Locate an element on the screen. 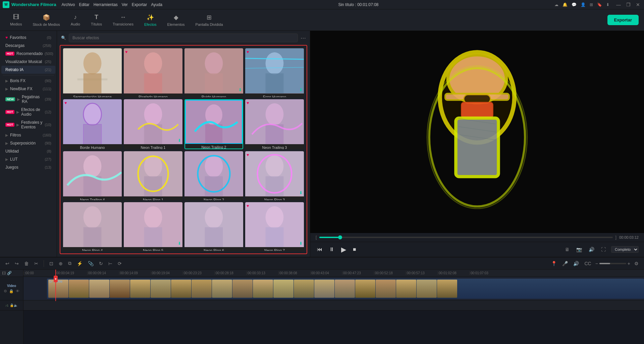 The height and width of the screenshot is (344, 644). grid-layout-icon: ⋯ is located at coordinates (303, 38).